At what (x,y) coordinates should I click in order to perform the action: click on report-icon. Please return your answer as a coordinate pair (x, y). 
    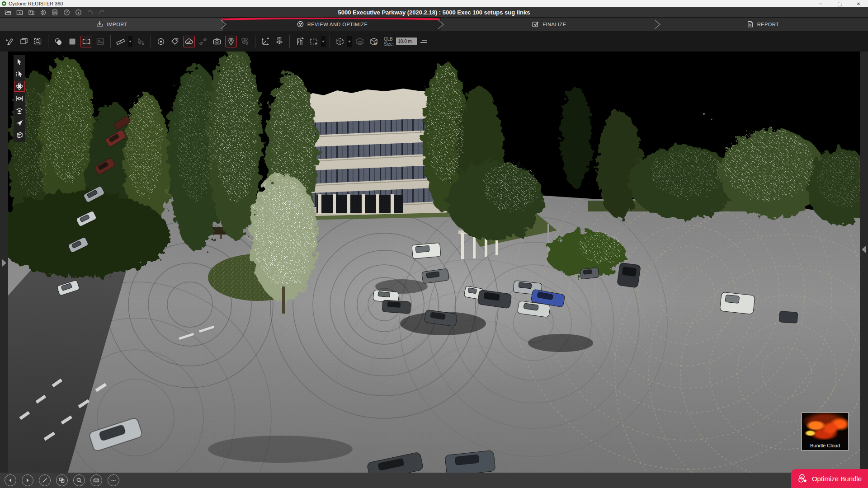
    Looking at the image, I should click on (750, 24).